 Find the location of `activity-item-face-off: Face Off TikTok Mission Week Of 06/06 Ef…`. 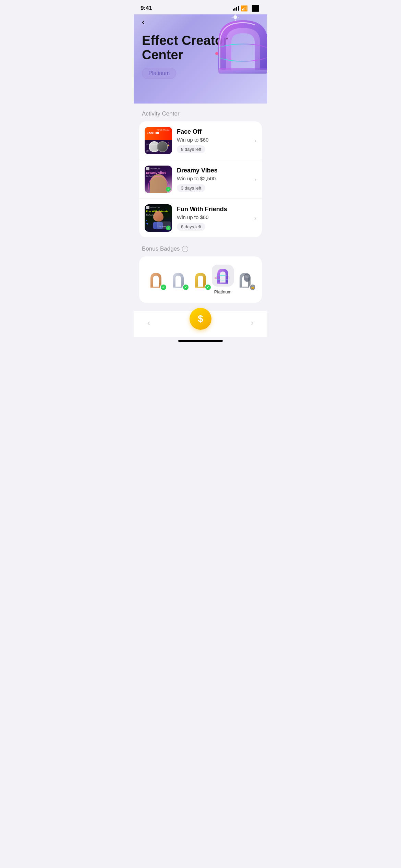

activity-item-face-off: Face Off TikTok Mission Week Of 06/06 Ef… is located at coordinates (200, 141).